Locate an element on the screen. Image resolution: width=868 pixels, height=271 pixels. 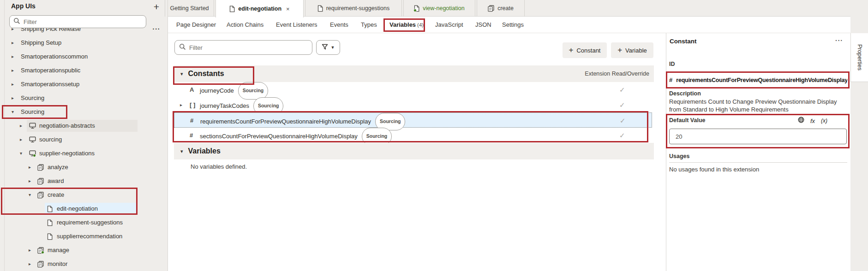
tree-item-supplierrecommendation: supplierrecommendation is located at coordinates (84, 236).